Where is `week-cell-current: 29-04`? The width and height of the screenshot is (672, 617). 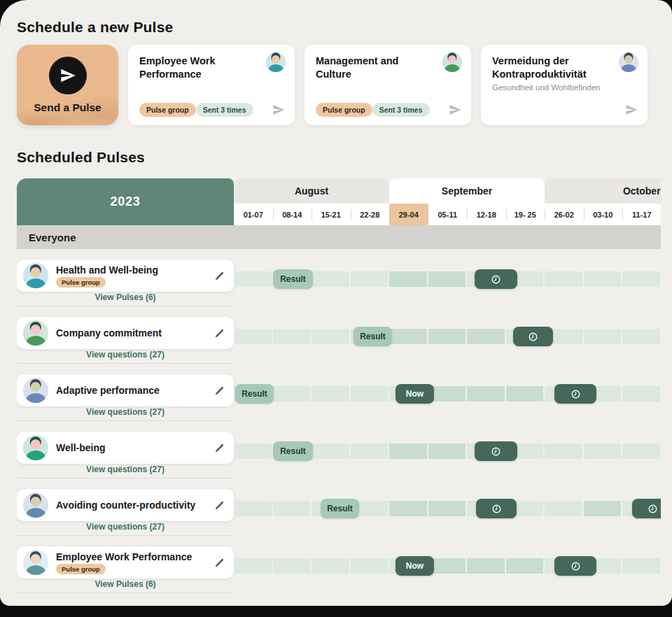 week-cell-current: 29-04 is located at coordinates (409, 214).